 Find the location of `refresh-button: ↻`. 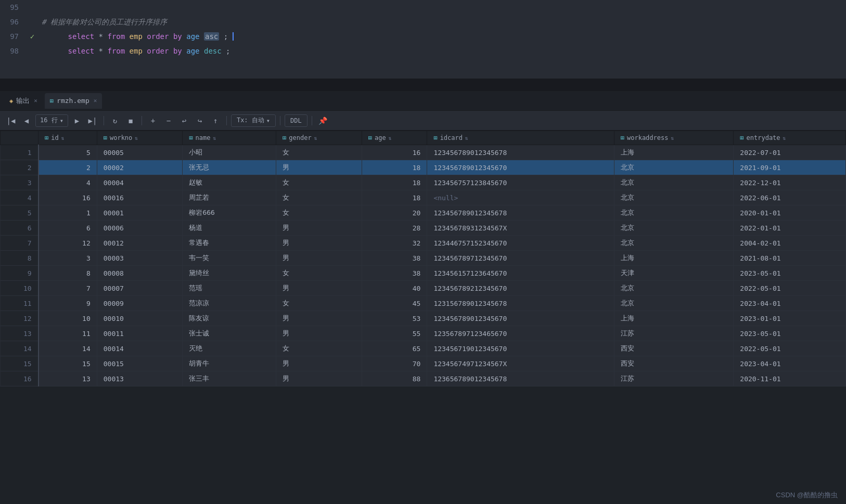

refresh-button: ↻ is located at coordinates (115, 121).